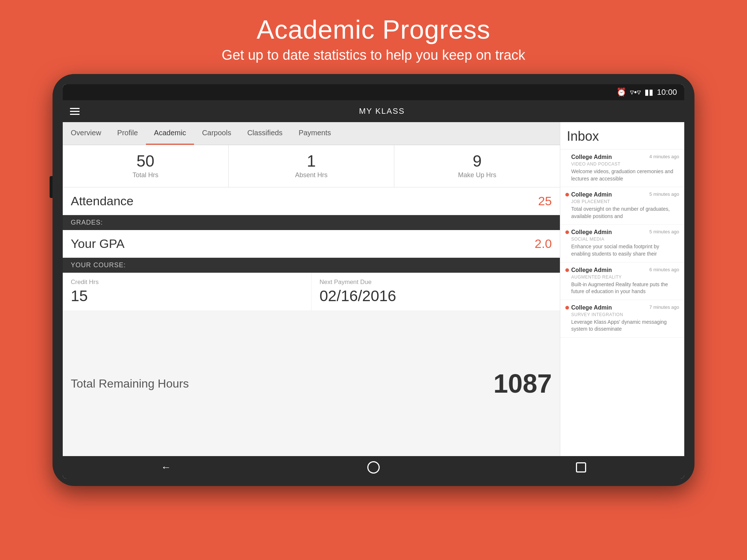 This screenshot has width=747, height=560. What do you see at coordinates (217, 133) in the screenshot?
I see `tab-carpools: Carpools` at bounding box center [217, 133].